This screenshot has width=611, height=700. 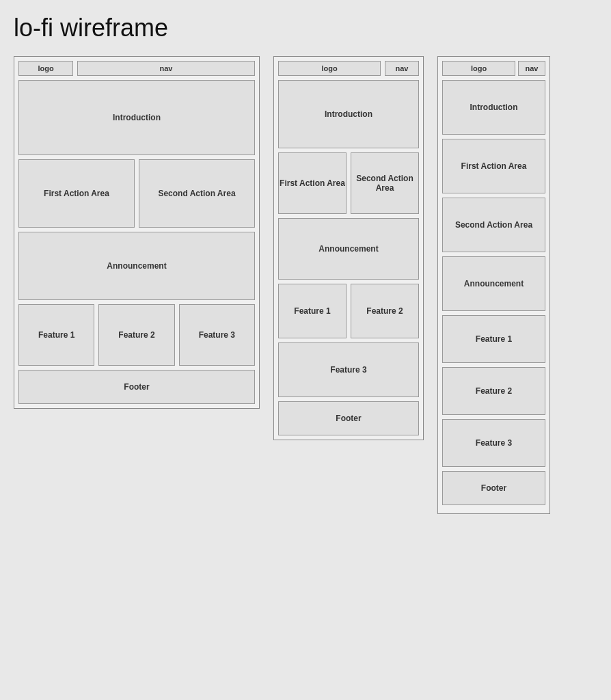 I want to click on frame-mobile: logo nav Introduction First Action Area …, so click(x=493, y=285).